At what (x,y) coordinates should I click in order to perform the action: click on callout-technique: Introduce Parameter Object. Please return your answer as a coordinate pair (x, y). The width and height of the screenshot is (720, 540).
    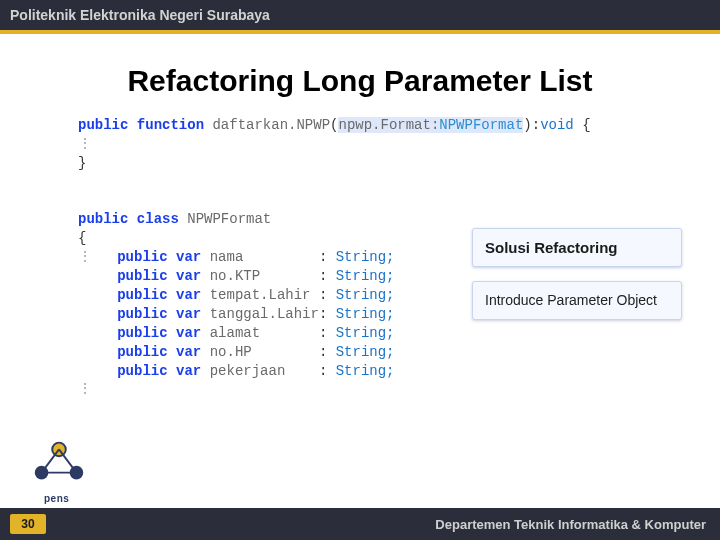
    Looking at the image, I should click on (577, 300).